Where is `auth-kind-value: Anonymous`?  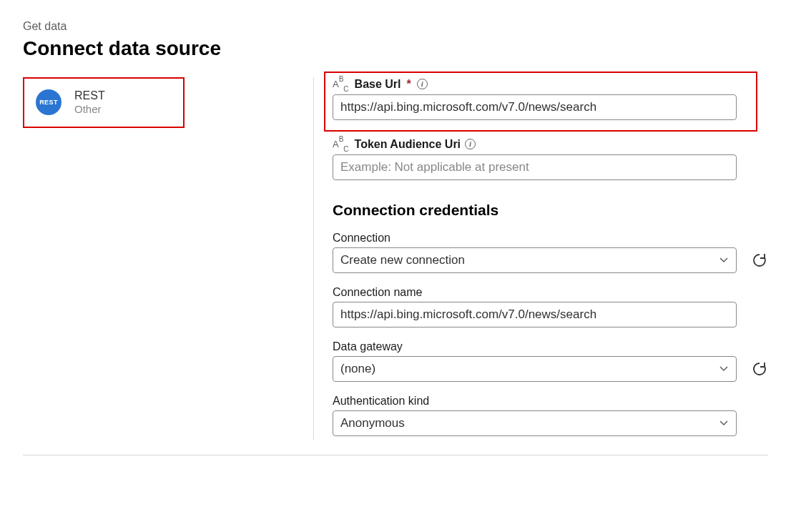 auth-kind-value: Anonymous is located at coordinates (373, 423).